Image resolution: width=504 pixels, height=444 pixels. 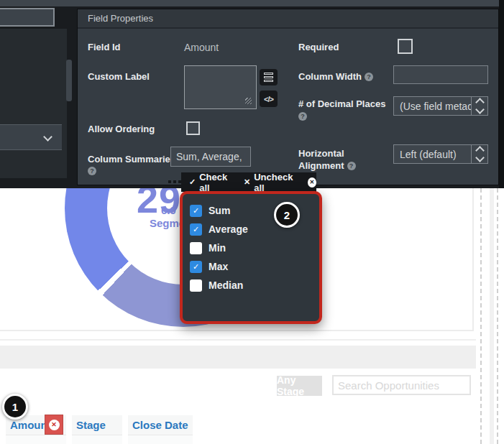 What do you see at coordinates (168, 210) in the screenshot?
I see `donut-secondary-value: 6.9` at bounding box center [168, 210].